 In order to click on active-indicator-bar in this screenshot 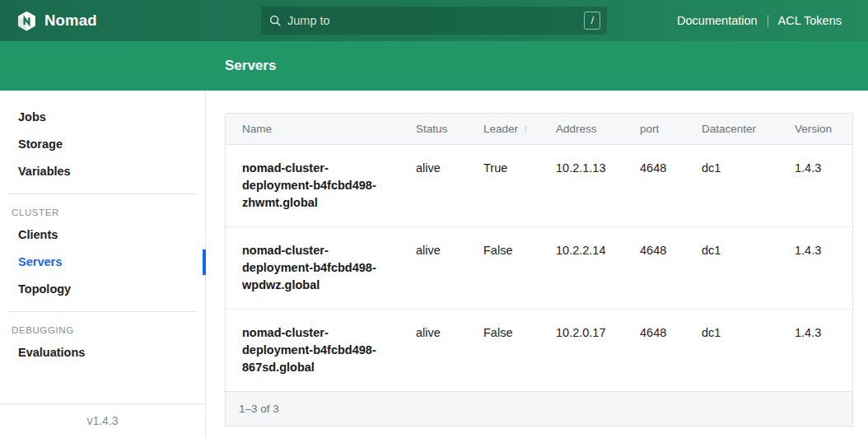, I will do `click(204, 262)`.